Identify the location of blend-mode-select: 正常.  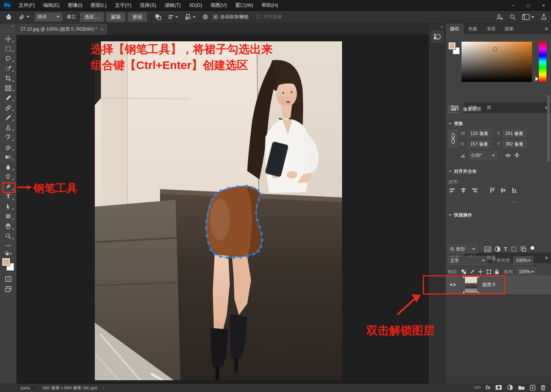
(468, 260).